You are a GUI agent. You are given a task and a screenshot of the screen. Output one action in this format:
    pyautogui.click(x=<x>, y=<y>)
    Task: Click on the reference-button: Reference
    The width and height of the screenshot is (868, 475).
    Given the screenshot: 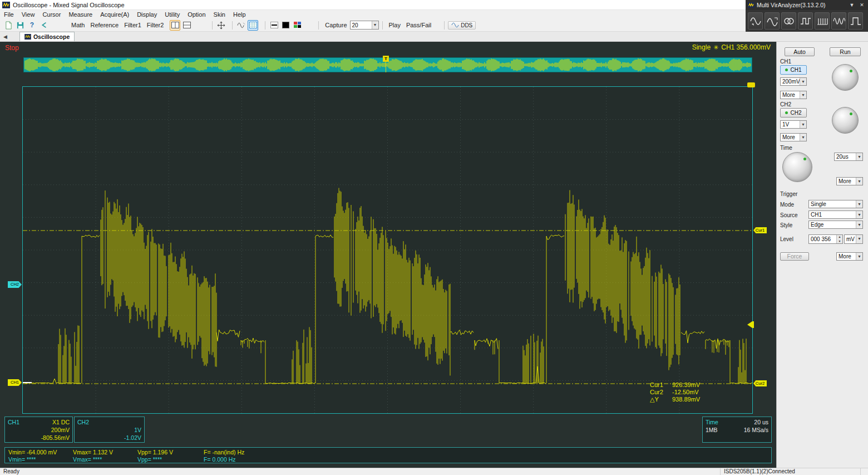 What is the action you would take?
    pyautogui.click(x=105, y=25)
    